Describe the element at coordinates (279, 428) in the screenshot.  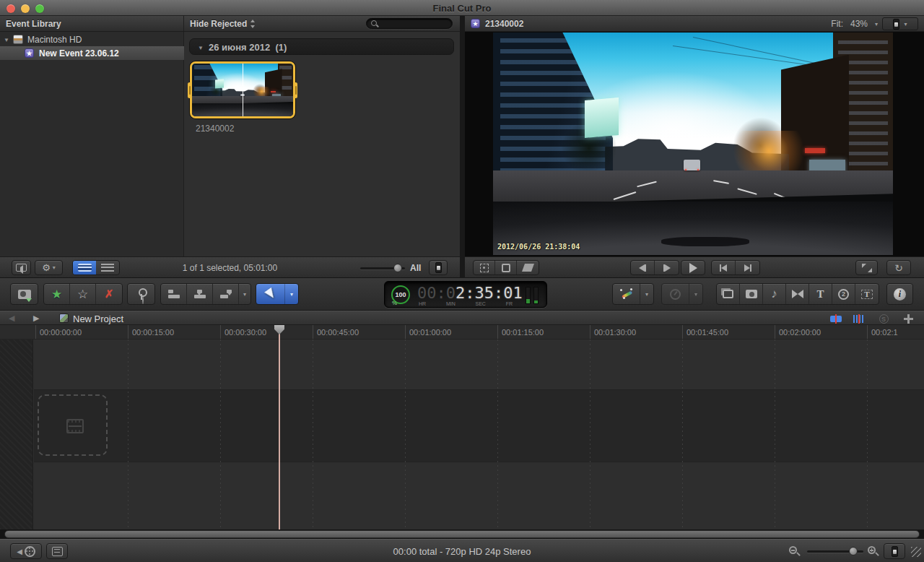
I see `playhead-line` at that location.